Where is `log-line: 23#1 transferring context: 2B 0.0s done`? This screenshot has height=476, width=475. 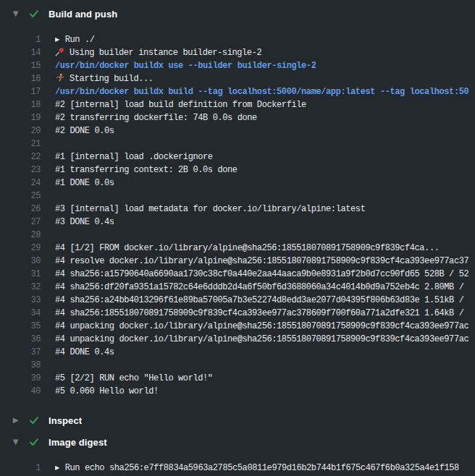
log-line: 23#1 transferring context: 2B 0.0s done is located at coordinates (238, 170).